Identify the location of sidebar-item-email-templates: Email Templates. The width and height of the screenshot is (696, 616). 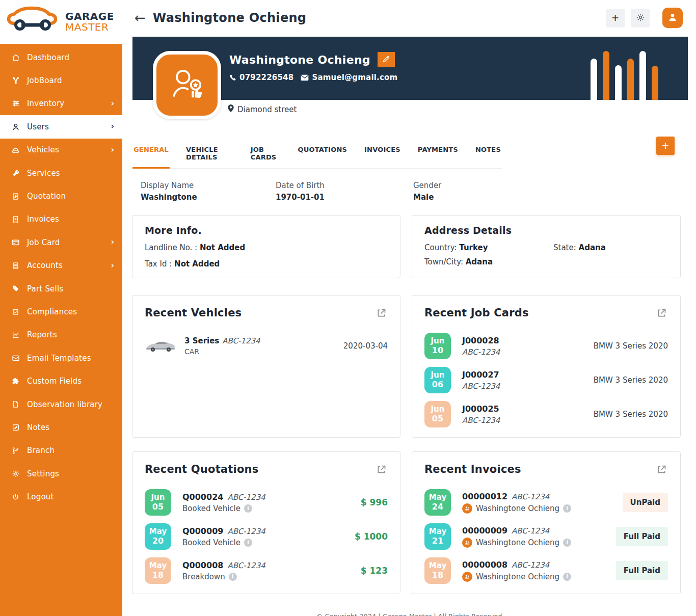
(61, 358).